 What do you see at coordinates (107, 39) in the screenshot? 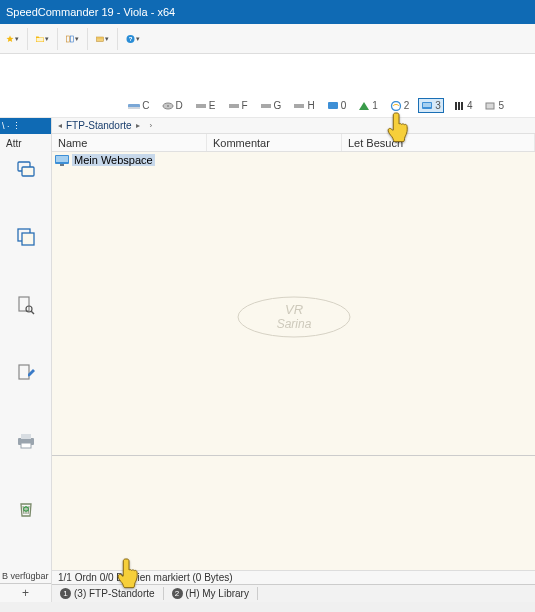
I see `archive-button: ▾` at bounding box center [107, 39].